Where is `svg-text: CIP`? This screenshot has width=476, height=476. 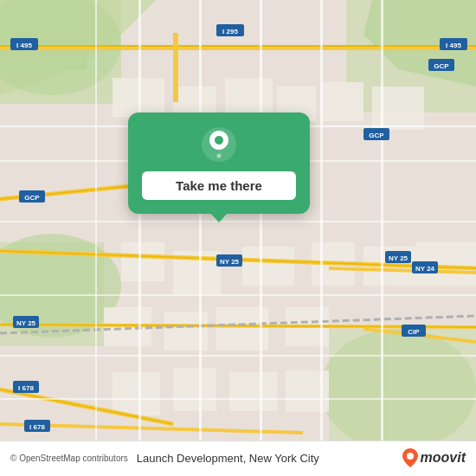 svg-text: CIP is located at coordinates (414, 332).